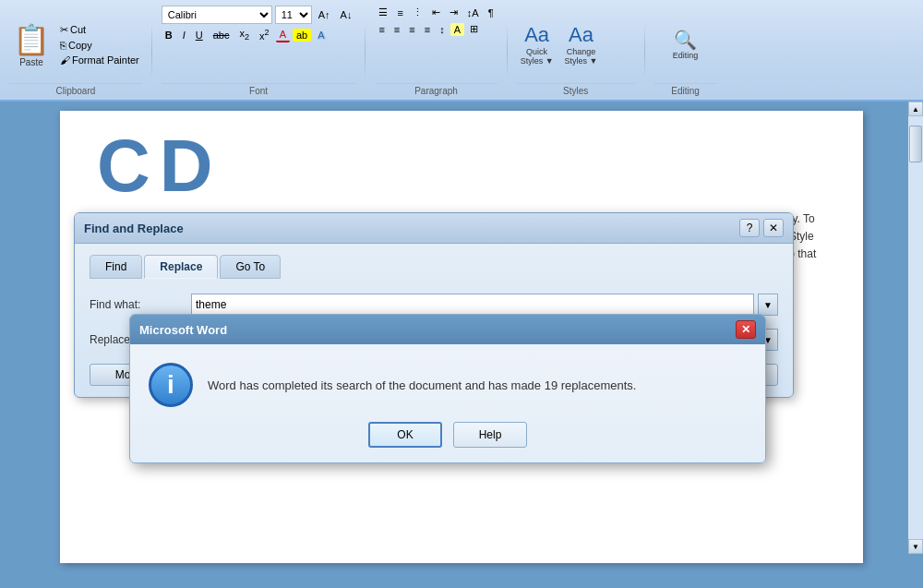 The height and width of the screenshot is (588, 923). Describe the element at coordinates (686, 90) in the screenshot. I see `editing-group-label: Editing` at that location.